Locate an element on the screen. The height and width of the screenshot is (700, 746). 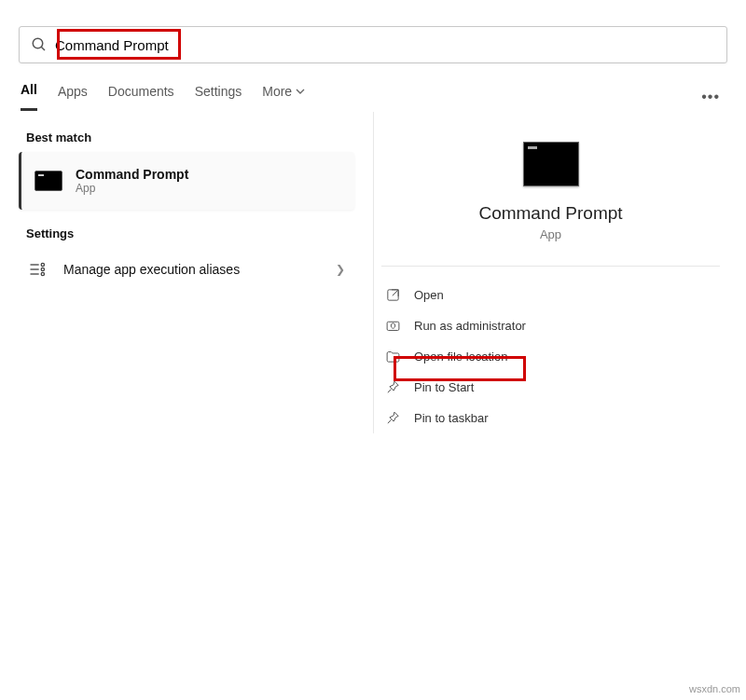
result-preview: Command Prompt App is located at coordinates (550, 199).